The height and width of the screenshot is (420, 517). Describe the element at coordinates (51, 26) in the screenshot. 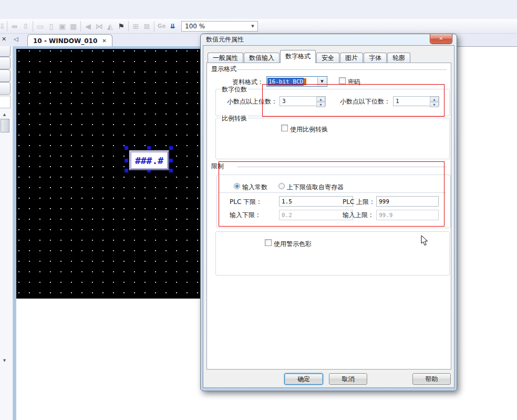

I see `resize-width-icon: ▯` at that location.